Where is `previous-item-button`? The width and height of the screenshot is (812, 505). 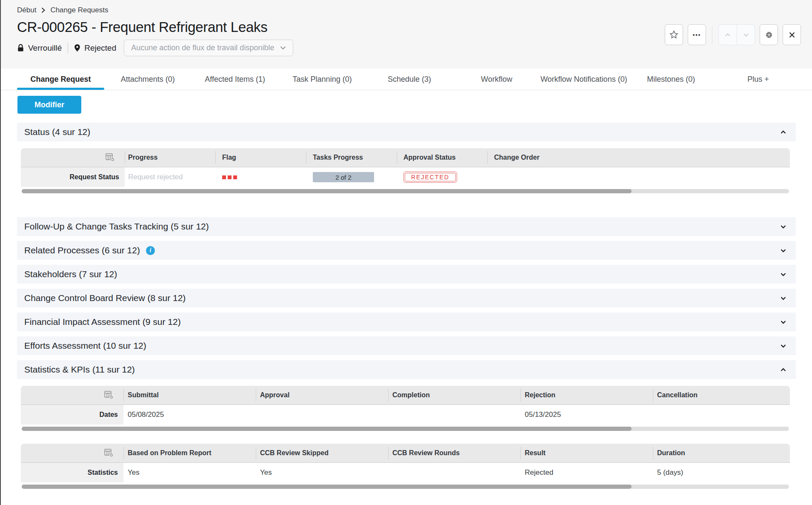 previous-item-button is located at coordinates (728, 35).